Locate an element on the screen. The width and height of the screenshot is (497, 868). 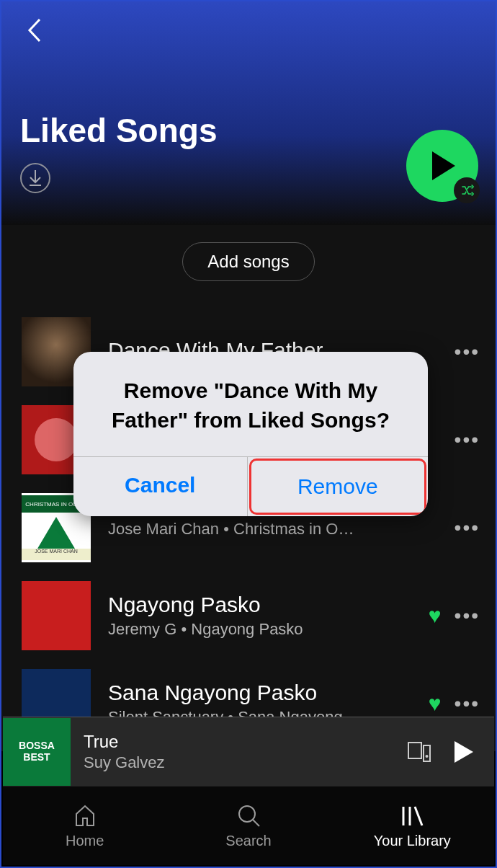
nav-label: Search is located at coordinates (248, 841).